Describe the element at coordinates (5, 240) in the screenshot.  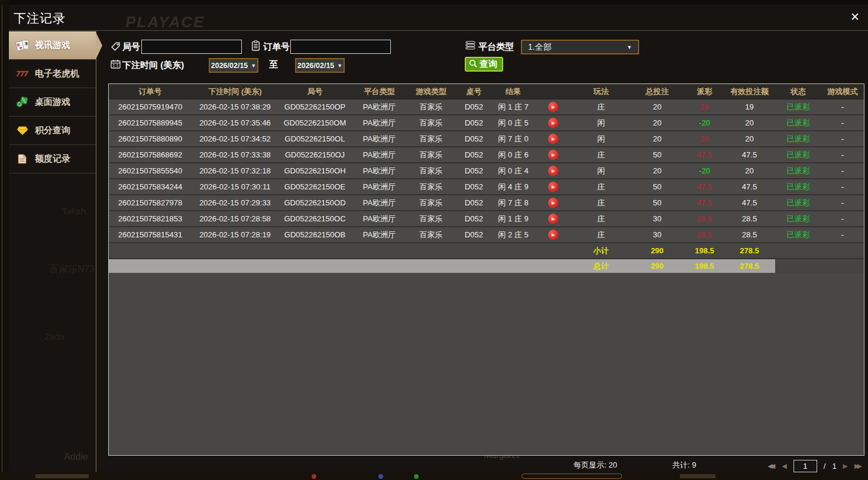
I see `background-left-edge` at that location.